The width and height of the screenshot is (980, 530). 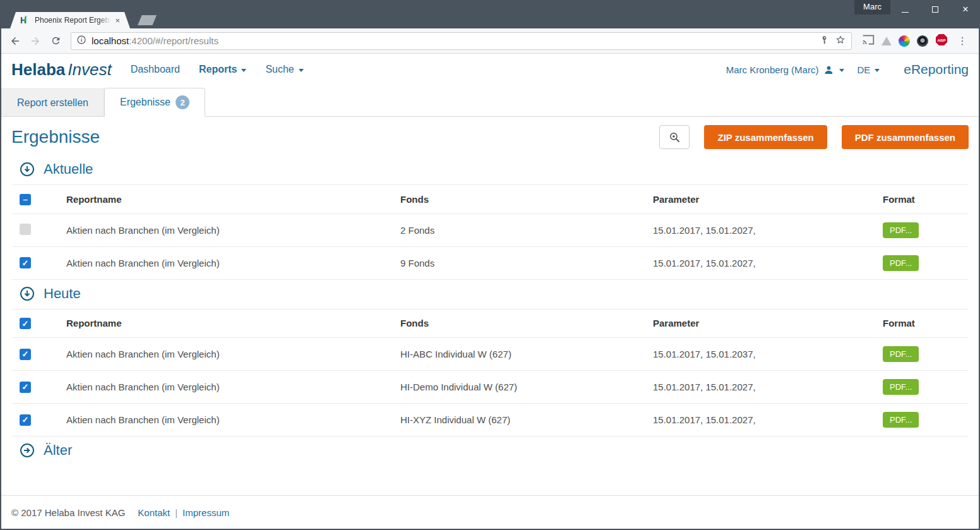 I want to click on cell-fonds: 2 Fonds, so click(x=527, y=230).